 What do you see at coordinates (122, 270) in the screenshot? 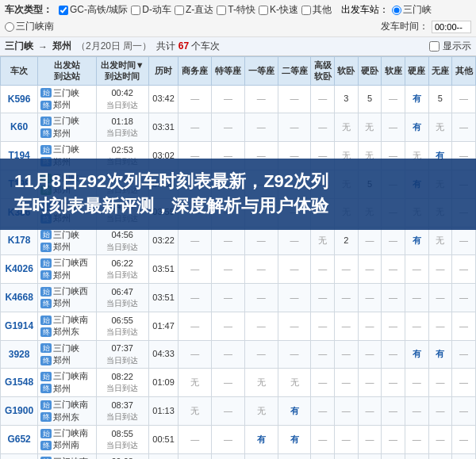
I see `time-cell: 06:22当日到达` at bounding box center [122, 270].